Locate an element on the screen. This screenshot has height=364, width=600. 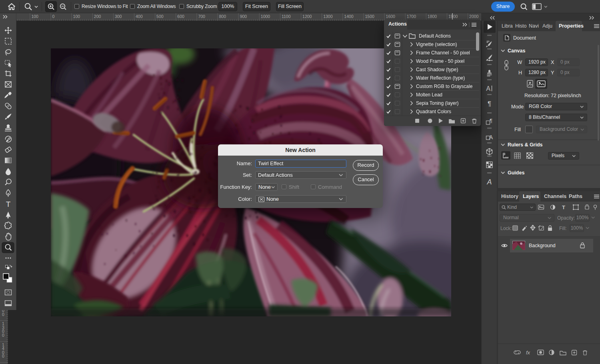
svg-text: 1300 is located at coordinates (328, 16).